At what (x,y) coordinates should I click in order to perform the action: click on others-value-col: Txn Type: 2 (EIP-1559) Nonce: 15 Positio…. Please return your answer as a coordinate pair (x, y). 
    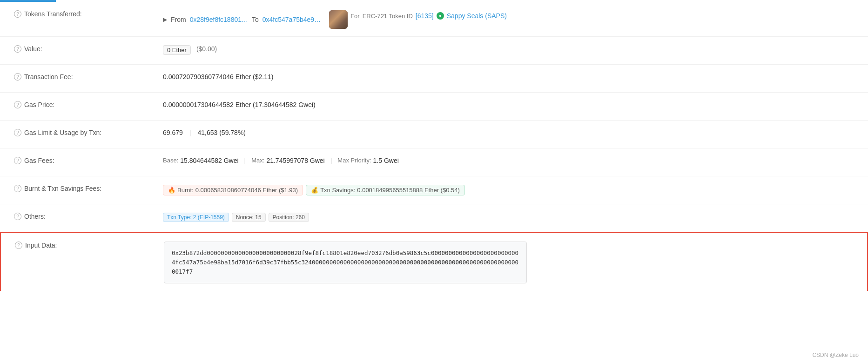
    Looking at the image, I should click on (508, 217).